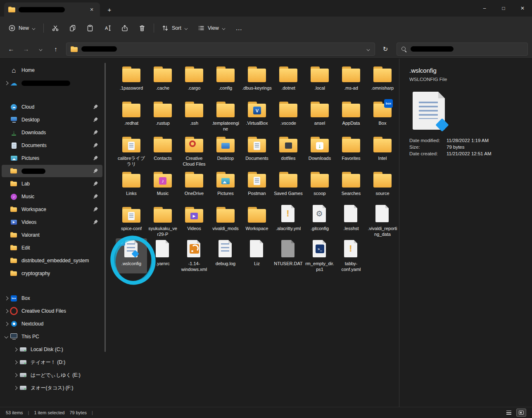 The width and height of the screenshot is (532, 418). I want to click on file-tile-.wslconfig: ✓ .wslconfig, so click(131, 256).